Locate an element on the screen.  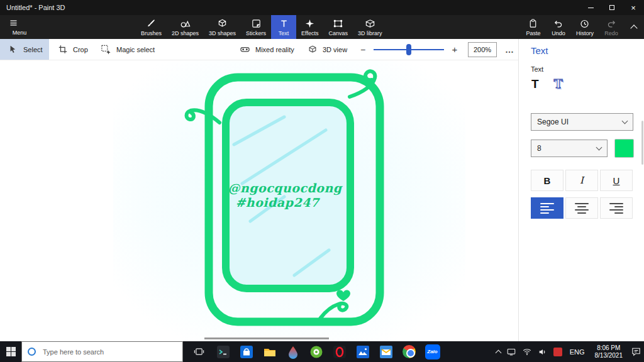
notification-icon is located at coordinates (636, 352).